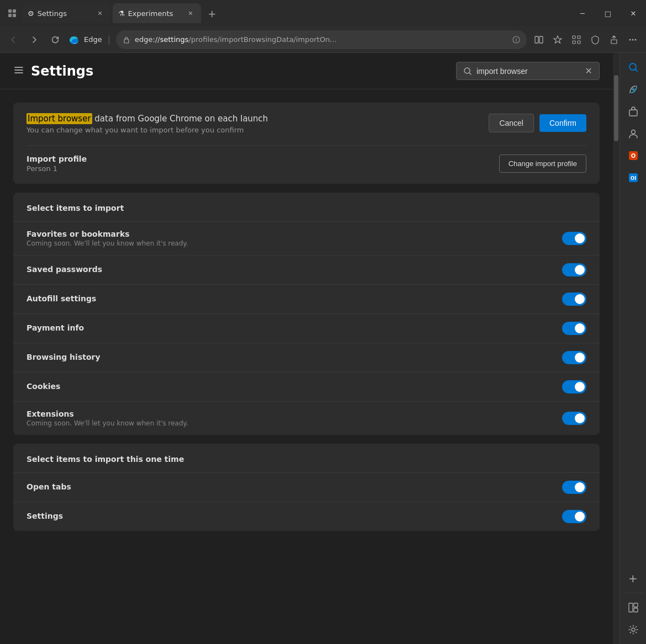 The height and width of the screenshot is (644, 646). What do you see at coordinates (633, 40) in the screenshot?
I see `more-tools-icon` at bounding box center [633, 40].